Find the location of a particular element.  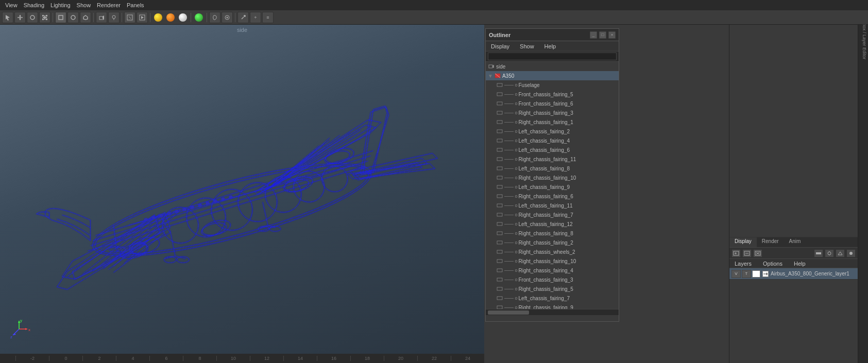

snap-btn is located at coordinates (227, 18).